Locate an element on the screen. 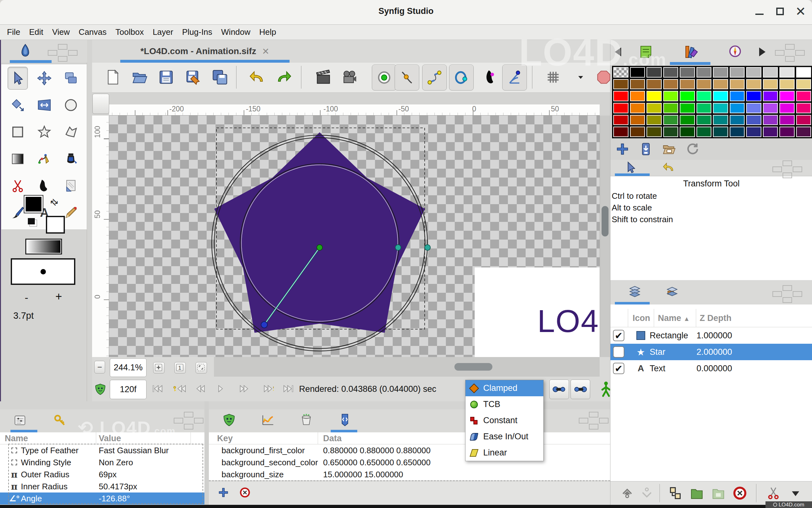  open-button is located at coordinates (139, 77).